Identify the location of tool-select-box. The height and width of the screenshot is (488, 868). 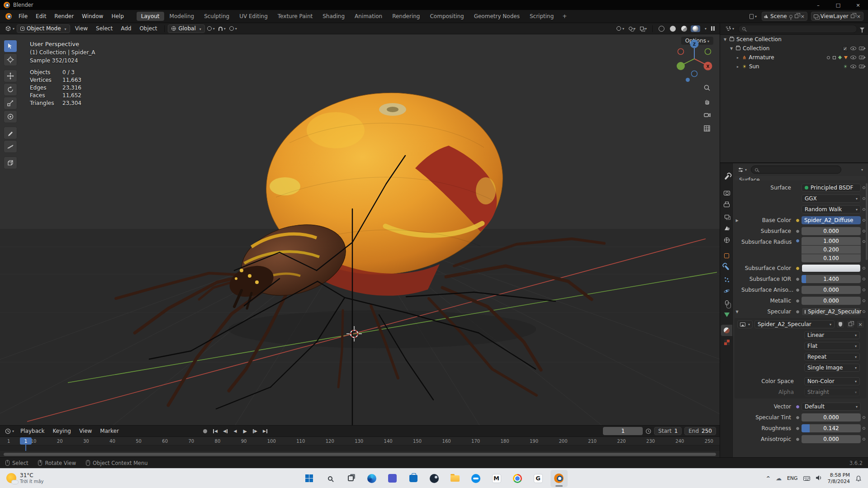
(10, 46).